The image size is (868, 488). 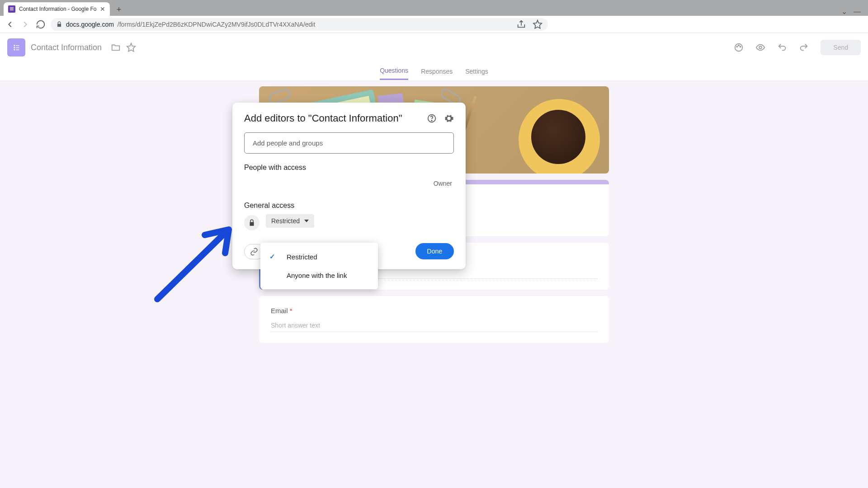 What do you see at coordinates (394, 71) in the screenshot?
I see `tab-questions: Questions` at bounding box center [394, 71].